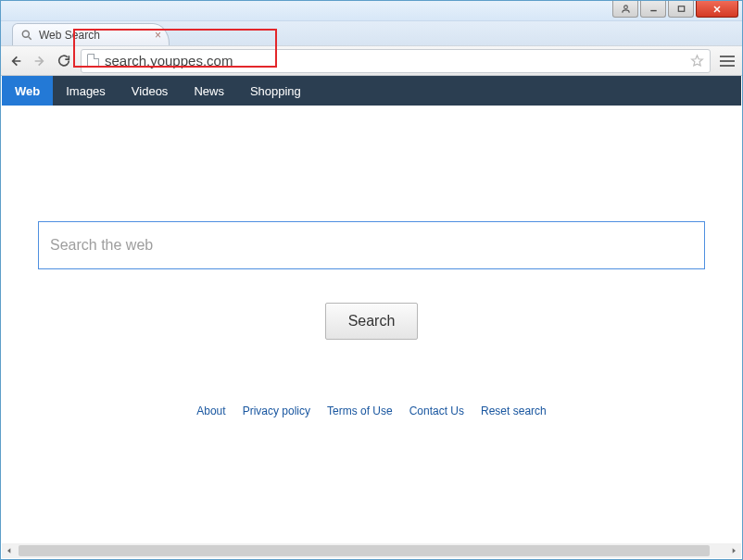 Image resolution: width=743 pixels, height=560 pixels. Describe the element at coordinates (40, 61) in the screenshot. I see `forward-button` at that location.